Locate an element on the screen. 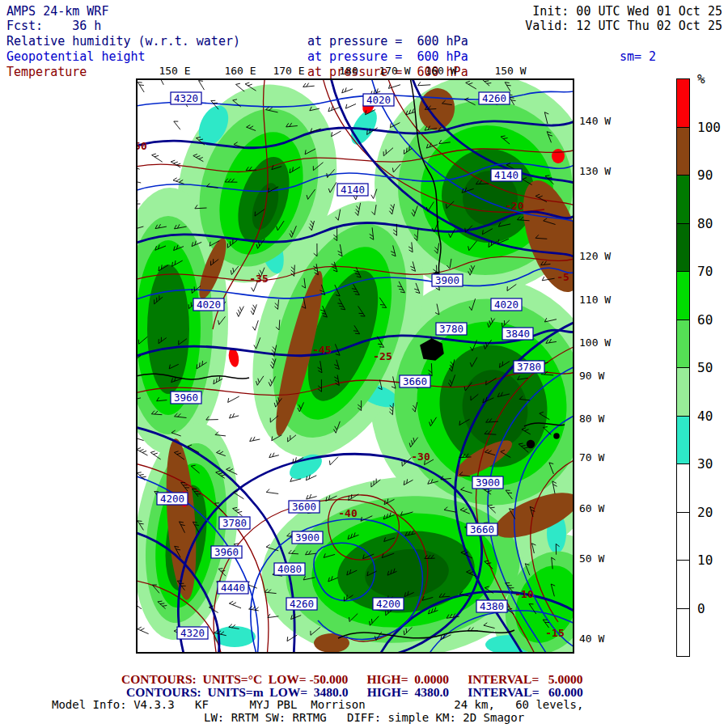  top-axis-label: 150 E is located at coordinates (175, 71).